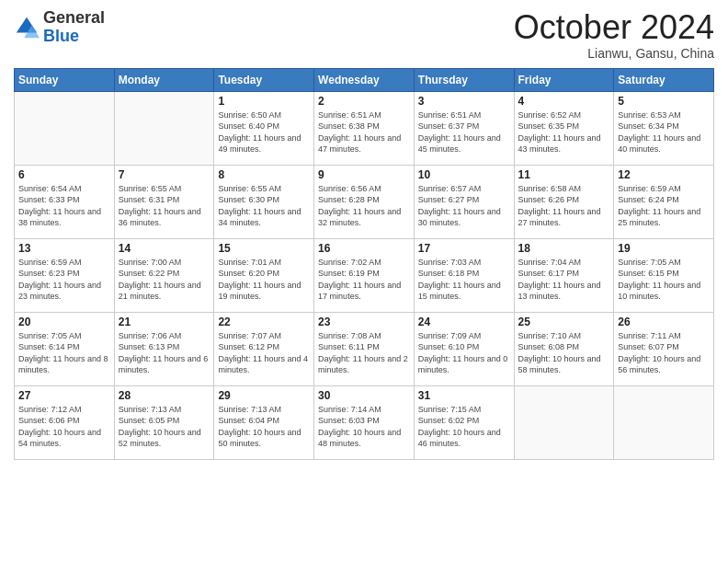  What do you see at coordinates (464, 175) in the screenshot?
I see `day-number: 10` at bounding box center [464, 175].